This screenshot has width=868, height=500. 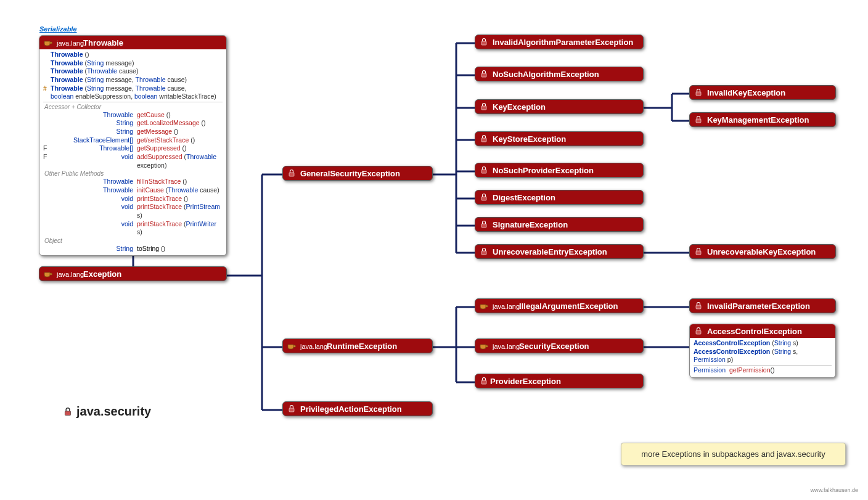 I want to click on ace-header: AccessControlException, so click(x=763, y=331).